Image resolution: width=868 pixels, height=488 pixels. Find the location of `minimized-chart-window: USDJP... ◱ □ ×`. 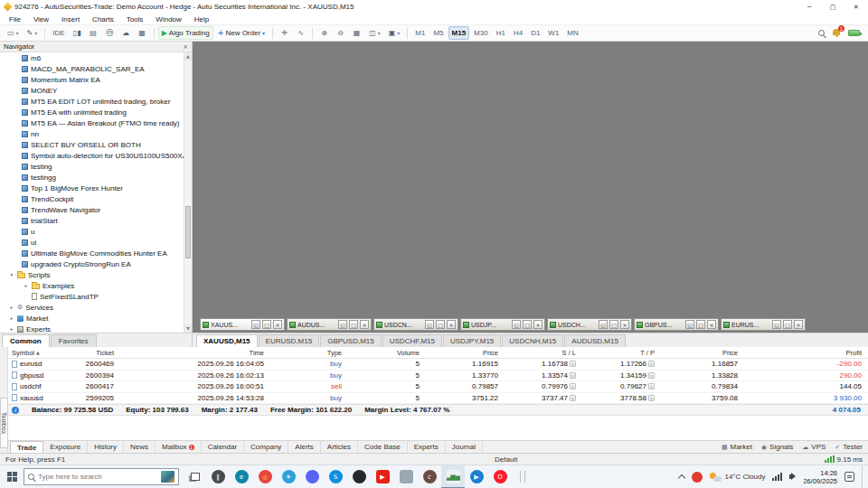

minimized-chart-window: USDJP... ◱ □ × is located at coordinates (503, 324).